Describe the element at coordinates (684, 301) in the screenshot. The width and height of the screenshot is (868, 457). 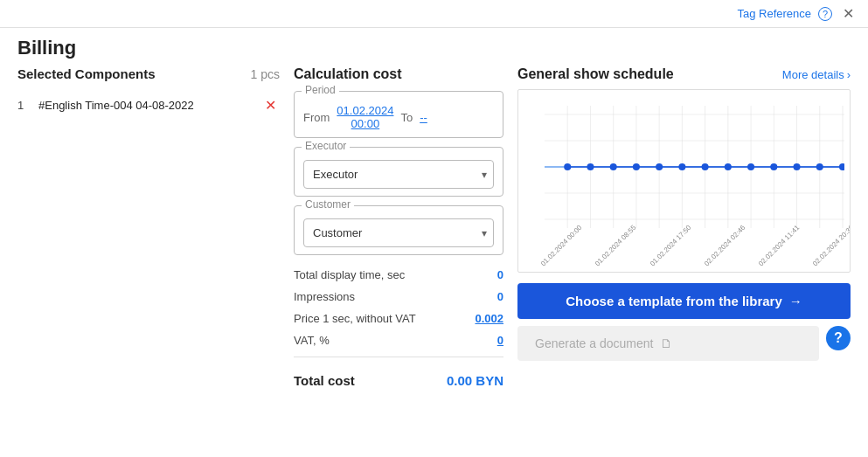
I see `choose-template-button: Choose a template from the library →` at that location.